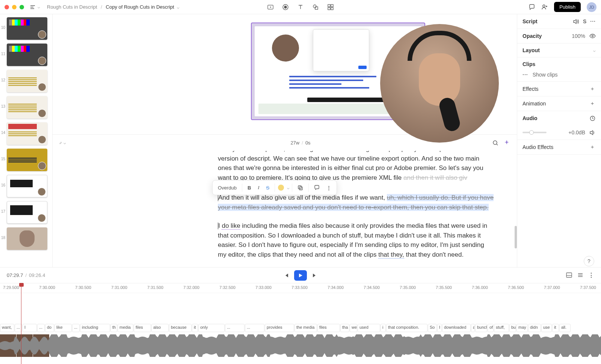 The height and width of the screenshot is (364, 601). Describe the element at coordinates (391, 255) in the screenshot. I see `p3-dotted2: that they,` at that location.